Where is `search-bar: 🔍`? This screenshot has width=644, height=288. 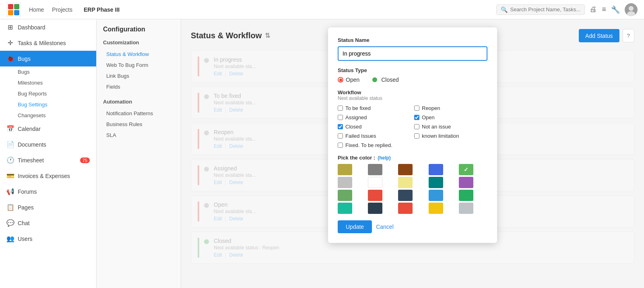
search-bar: 🔍 is located at coordinates (541, 10).